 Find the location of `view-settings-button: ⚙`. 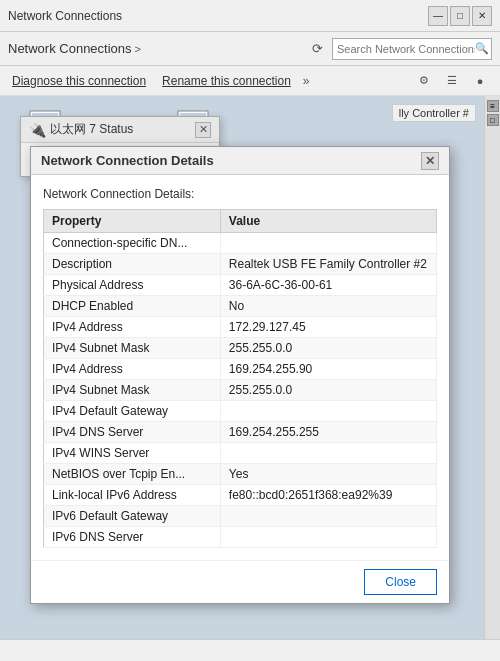

view-settings-button: ⚙ is located at coordinates (424, 81).